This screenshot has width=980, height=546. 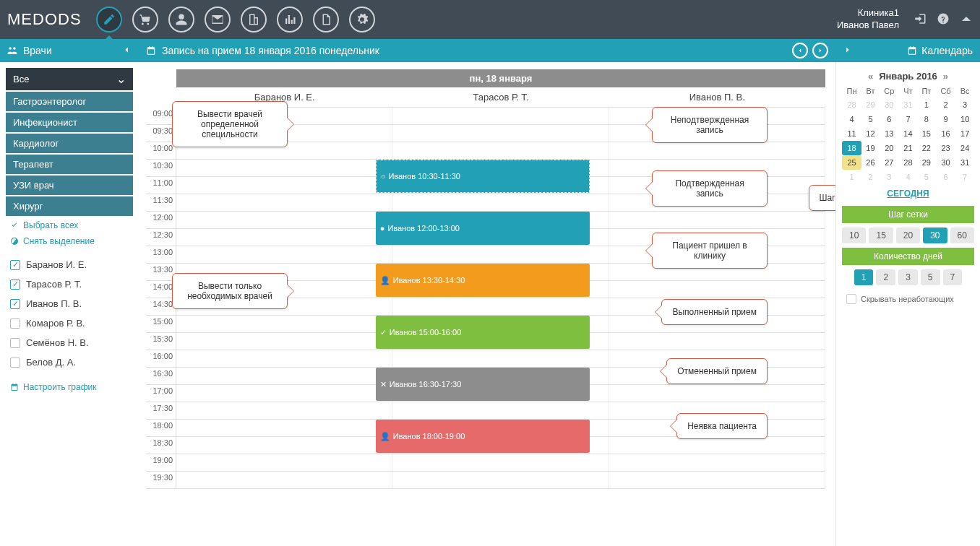 What do you see at coordinates (946, 148) in the screenshot?
I see `cal-day: 23` at bounding box center [946, 148].